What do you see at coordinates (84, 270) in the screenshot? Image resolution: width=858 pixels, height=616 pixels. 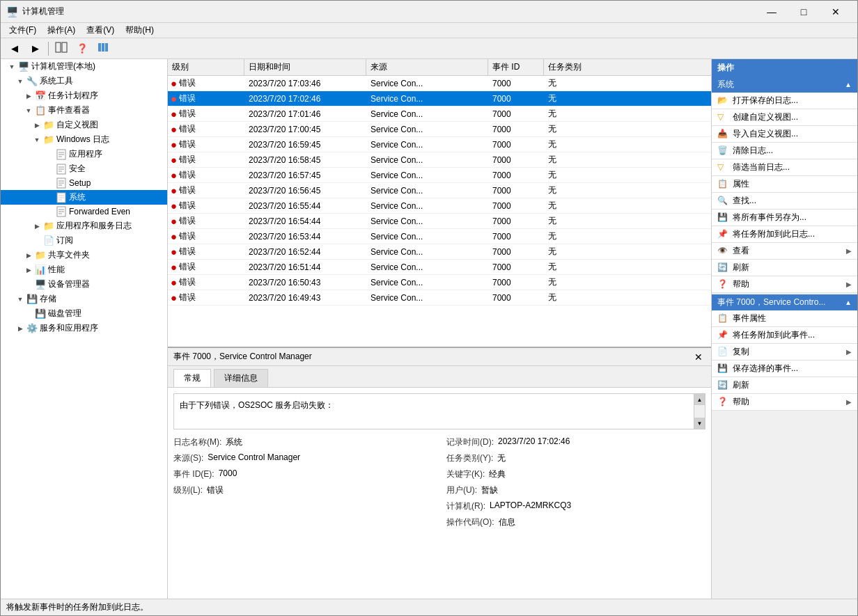 I see `tree-item-performance: ▶ 📊 性能` at bounding box center [84, 270].